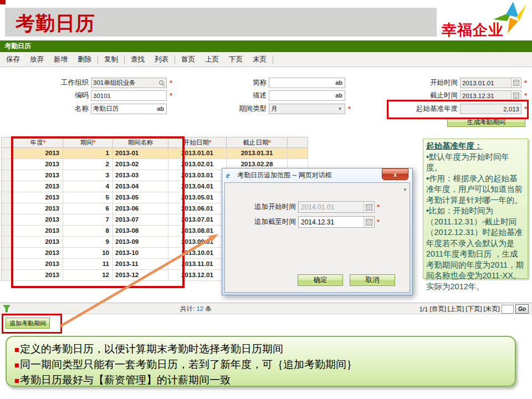 The height and width of the screenshot is (399, 532). What do you see at coordinates (197, 142) in the screenshot?
I see `column-header: 开始日期*` at bounding box center [197, 142].